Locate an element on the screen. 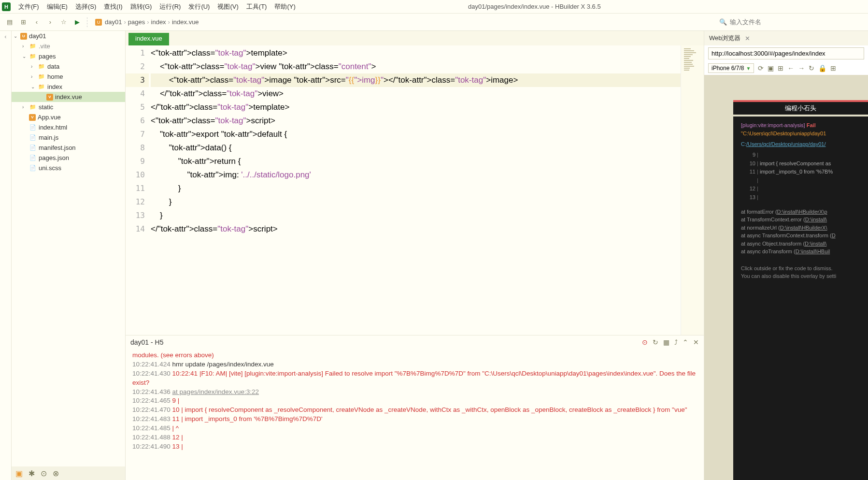 Image resolution: width=868 pixels, height=480 pixels. rp-refresh-icon: ↻ is located at coordinates (811, 68).